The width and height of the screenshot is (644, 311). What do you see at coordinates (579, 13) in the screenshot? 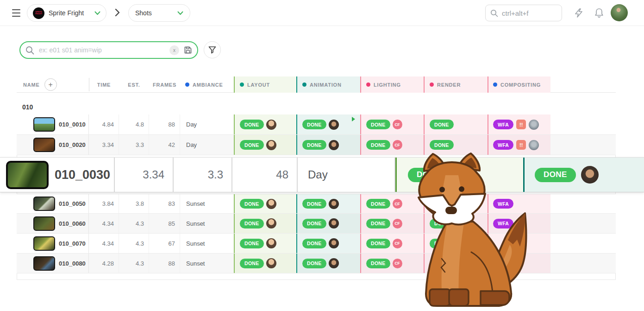
I see `flash-actions-icon` at bounding box center [579, 13].